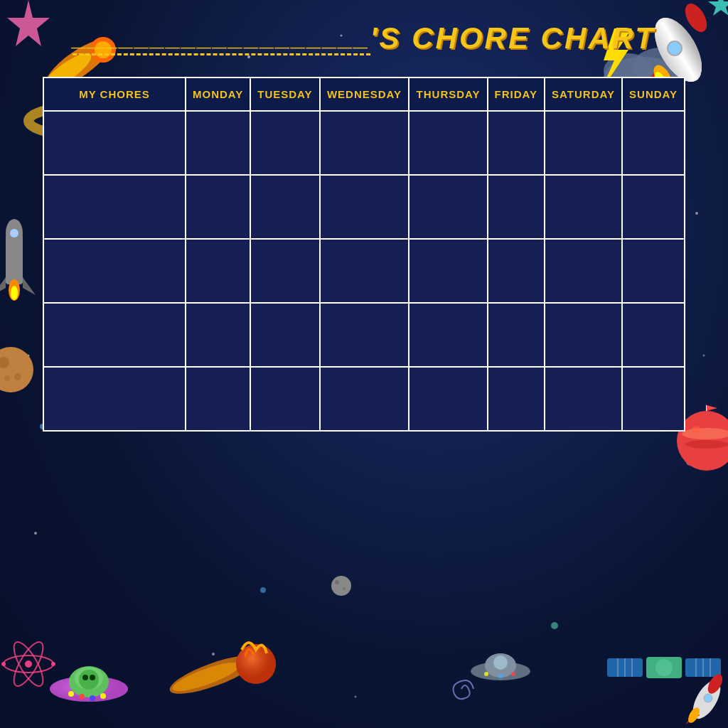 The width and height of the screenshot is (728, 728). I want to click on column-header-tuesday: TUESDAY, so click(284, 94).